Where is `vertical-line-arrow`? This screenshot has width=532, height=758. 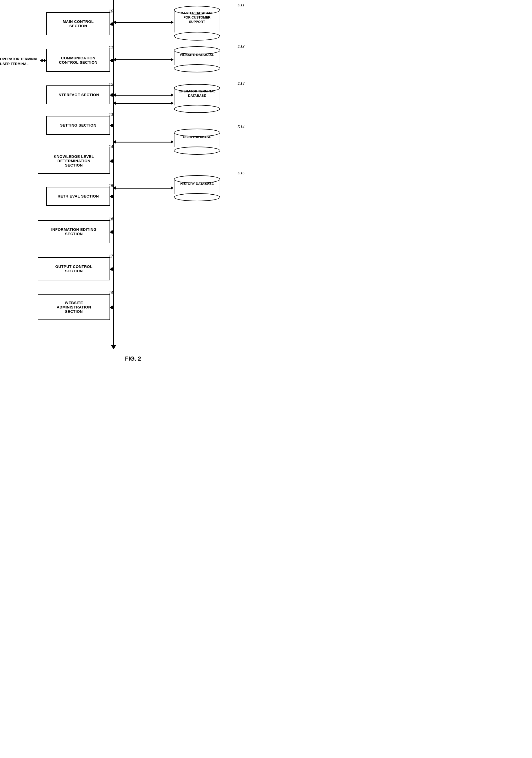
vertical-line-arrow is located at coordinates (114, 347).